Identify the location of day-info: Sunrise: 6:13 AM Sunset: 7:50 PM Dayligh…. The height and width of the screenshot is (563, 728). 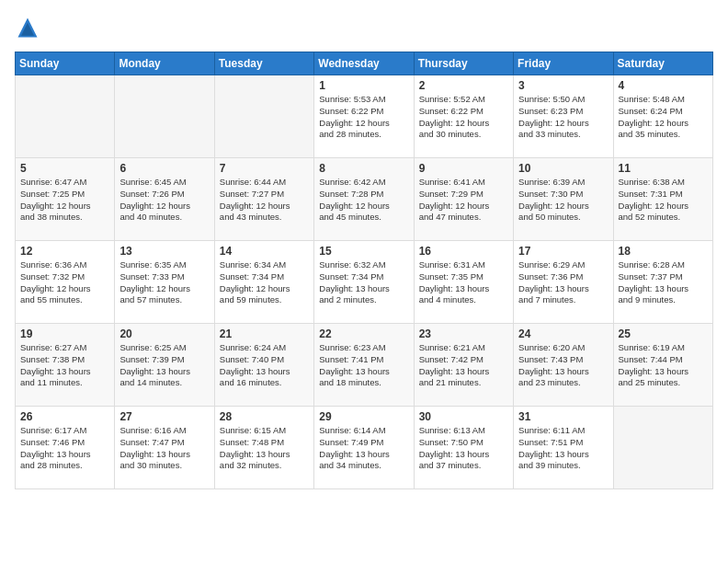
(463, 449).